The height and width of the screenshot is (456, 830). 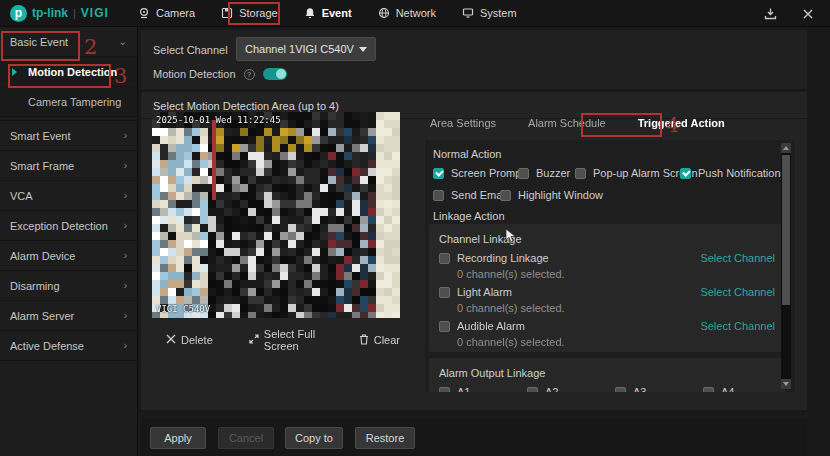 What do you see at coordinates (68, 72) in the screenshot?
I see `sidebar-item-motion-detection: Motion Detection` at bounding box center [68, 72].